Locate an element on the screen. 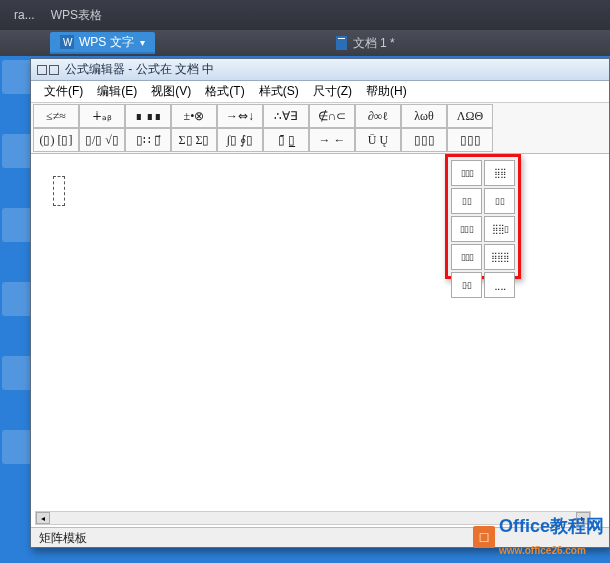 The height and width of the screenshot is (563, 610). wps-active-tab: W WPS 文字 ▾ is located at coordinates (102, 43).